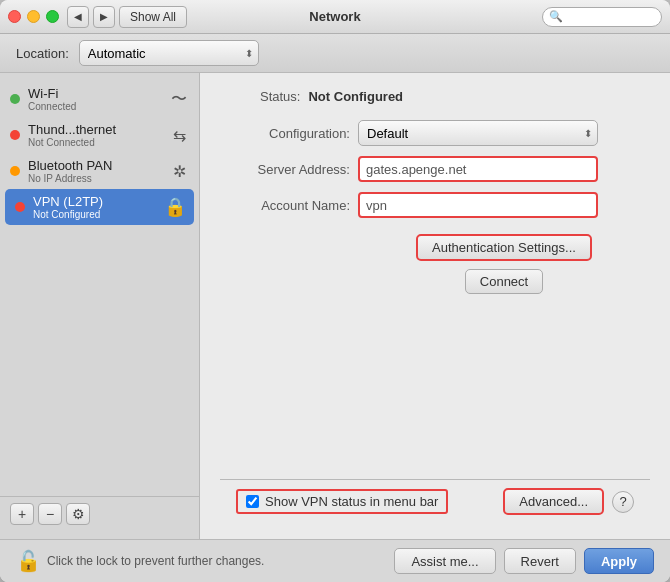  I want to click on bluetooth-status: No IP Address, so click(94, 178).